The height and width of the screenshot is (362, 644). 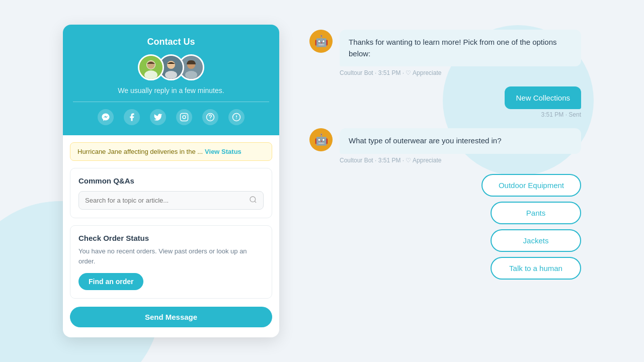 What do you see at coordinates (167, 200) in the screenshot?
I see `search-input` at bounding box center [167, 200].